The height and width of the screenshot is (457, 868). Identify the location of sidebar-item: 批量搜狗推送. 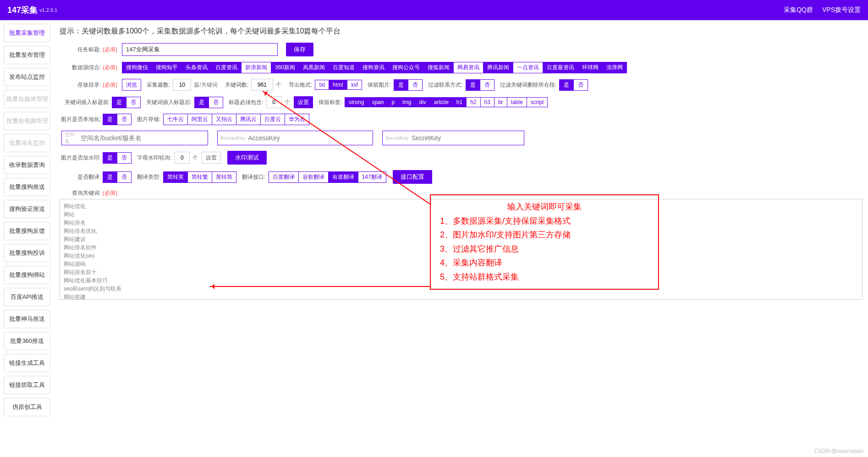
(27, 187).